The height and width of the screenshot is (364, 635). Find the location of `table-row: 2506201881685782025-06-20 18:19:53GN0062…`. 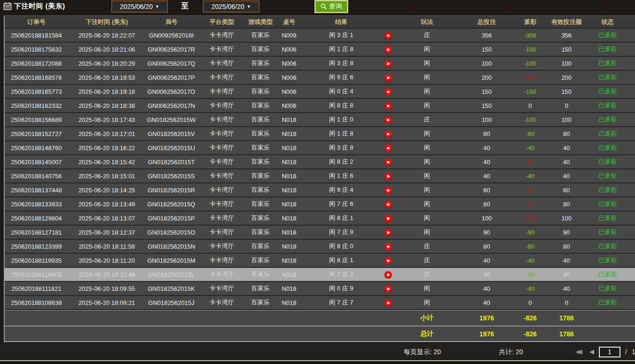

table-row: 2506201881685782025-06-20 18:19:53GN0062… is located at coordinates (320, 78).